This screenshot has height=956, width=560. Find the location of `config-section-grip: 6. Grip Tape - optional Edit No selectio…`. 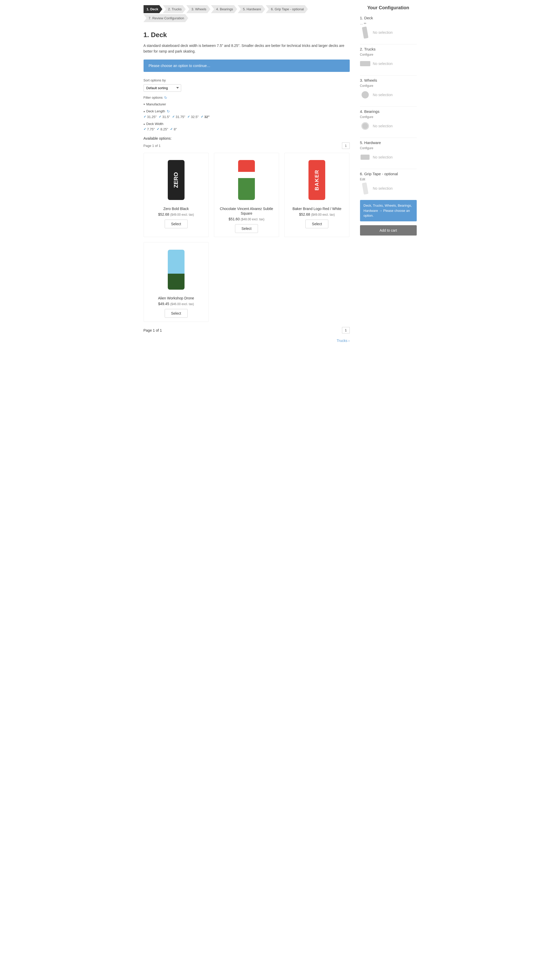

config-section-grip: 6. Grip Tape - optional Edit No selectio… is located at coordinates (389, 182).